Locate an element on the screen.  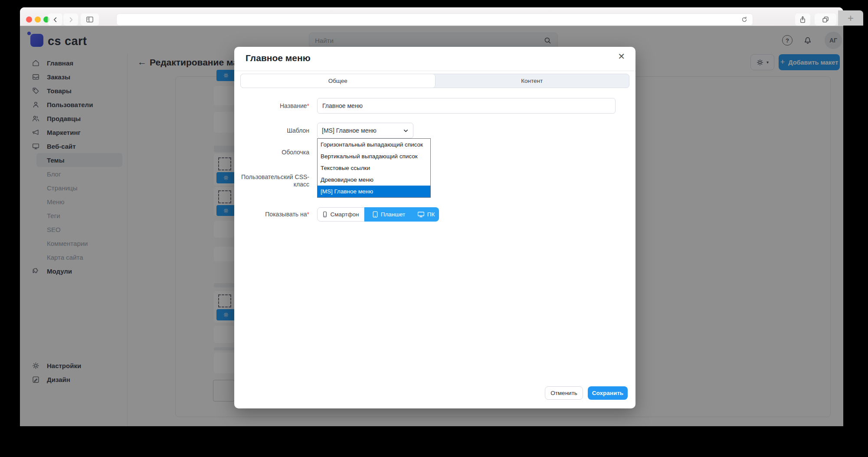
sidebar-panel-icon is located at coordinates (90, 20).